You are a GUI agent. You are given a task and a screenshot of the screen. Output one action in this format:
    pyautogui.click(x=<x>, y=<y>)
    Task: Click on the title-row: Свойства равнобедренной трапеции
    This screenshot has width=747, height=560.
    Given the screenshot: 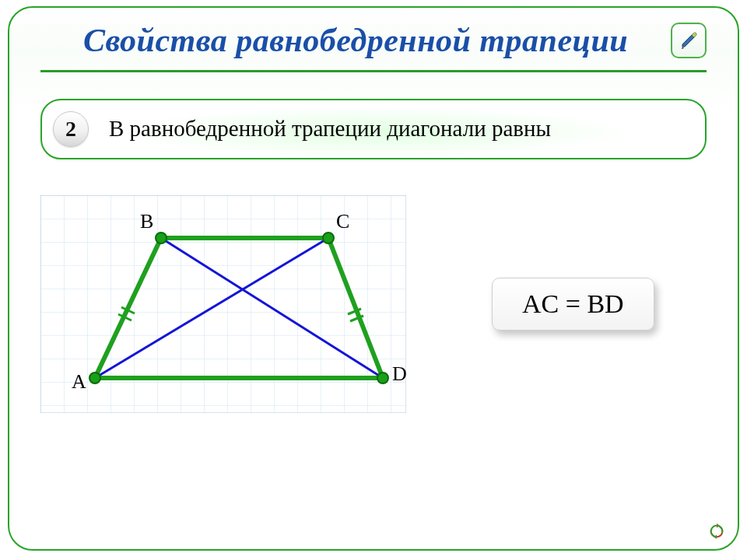 What is the action you would take?
    pyautogui.click(x=374, y=33)
    